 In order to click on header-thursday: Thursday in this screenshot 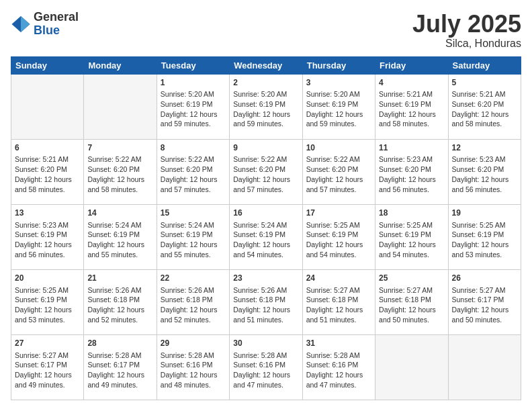, I will do `click(339, 65)`.